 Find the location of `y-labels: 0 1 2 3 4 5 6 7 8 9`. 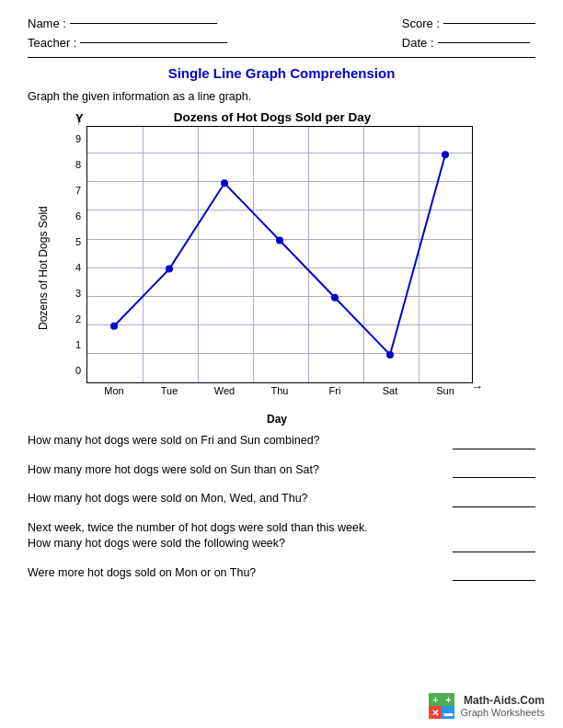

y-labels: 0 1 2 3 4 5 6 7 8 9 is located at coordinates (68, 255).